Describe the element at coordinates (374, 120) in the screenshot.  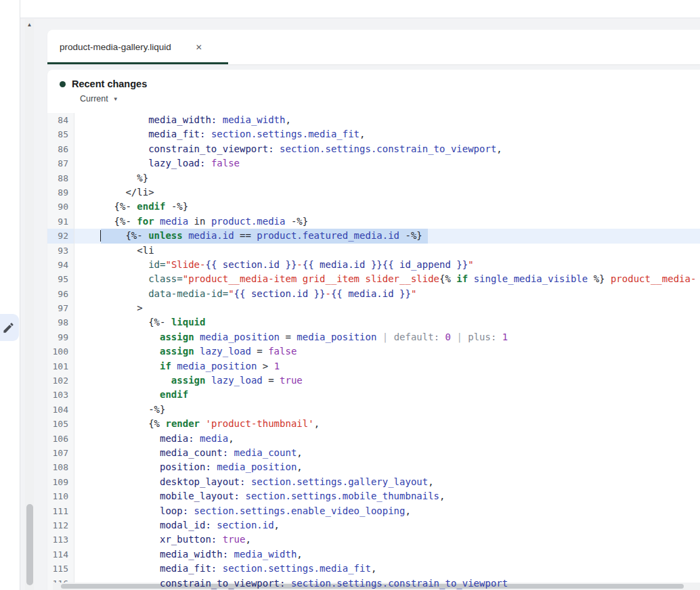
I see `code-line: 84 media_width: media_width,` at that location.